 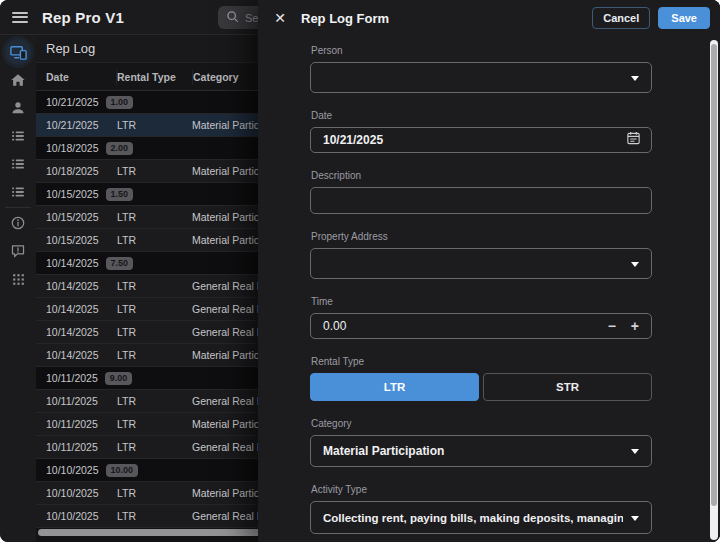 I want to click on date-label: Date, so click(x=482, y=116).